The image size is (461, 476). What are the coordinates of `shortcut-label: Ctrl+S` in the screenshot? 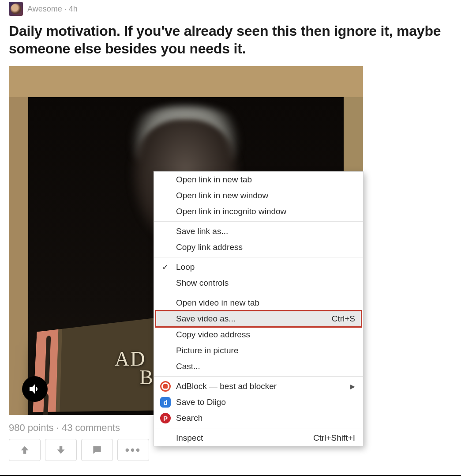 It's located at (343, 319).